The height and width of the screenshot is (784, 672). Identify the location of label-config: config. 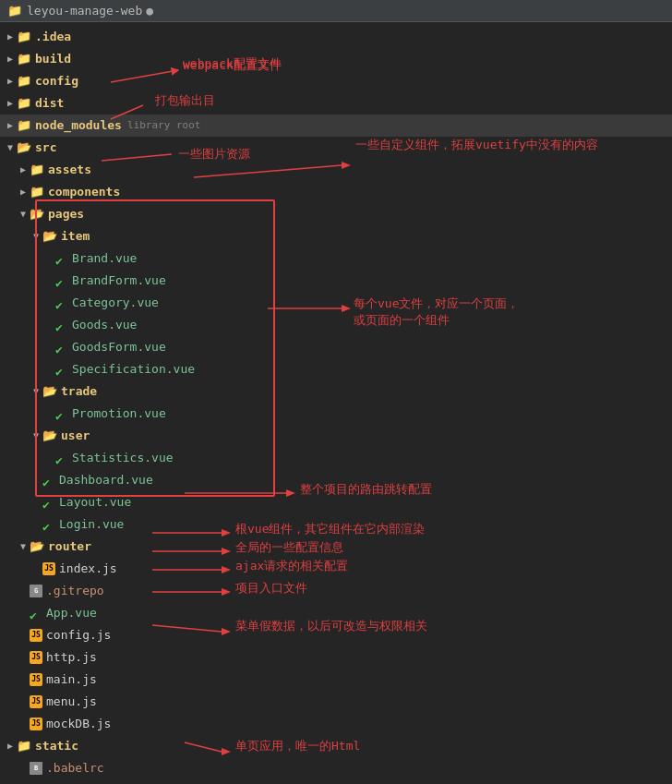
(57, 81).